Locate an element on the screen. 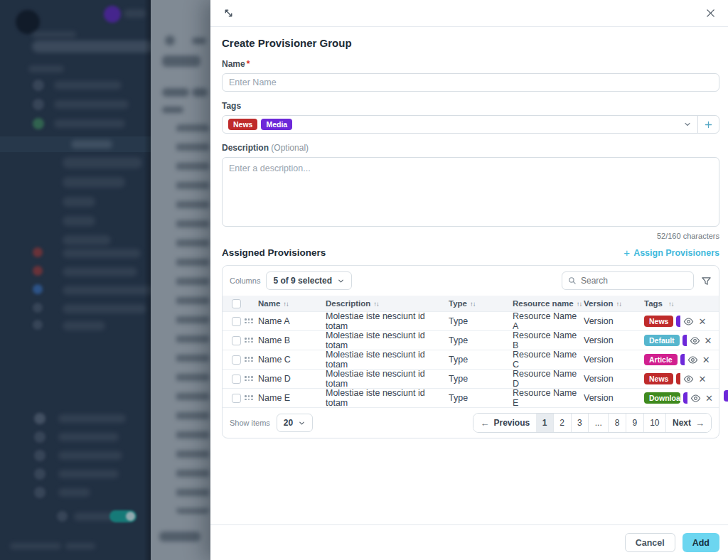  page-button: 10 is located at coordinates (654, 423).